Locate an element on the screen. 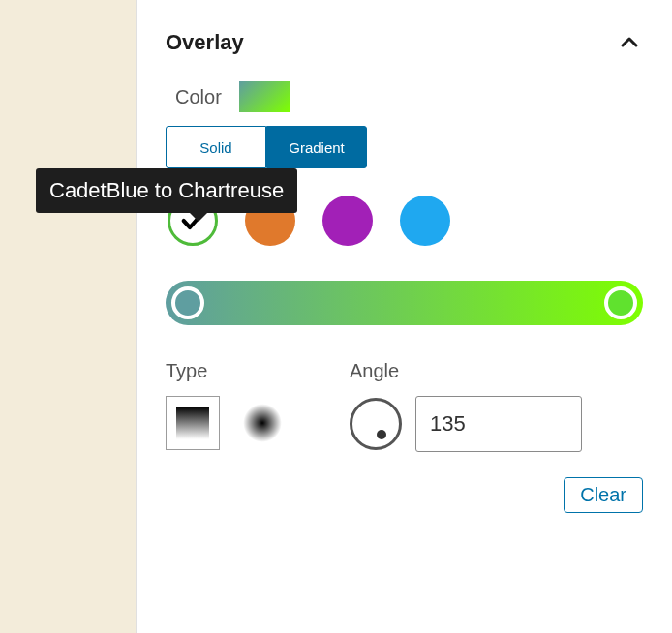 The width and height of the screenshot is (672, 633). angle-dial is located at coordinates (376, 424).